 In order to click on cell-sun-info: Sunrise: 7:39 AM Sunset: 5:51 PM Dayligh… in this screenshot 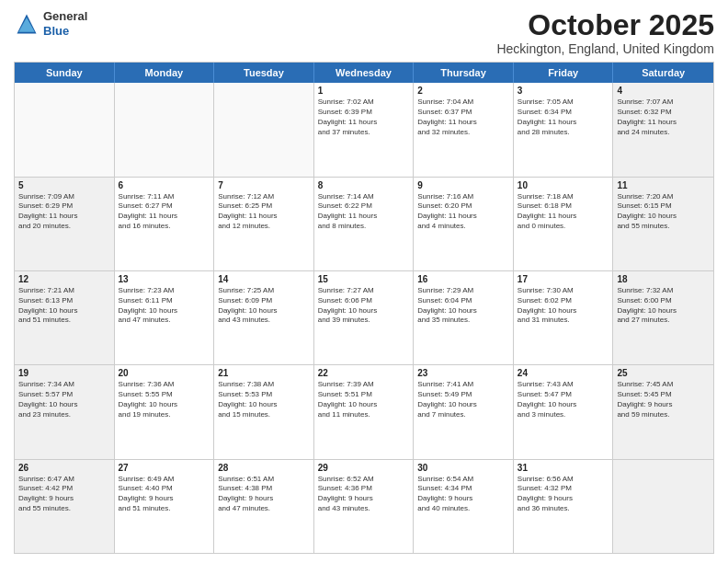, I will do `click(364, 399)`.